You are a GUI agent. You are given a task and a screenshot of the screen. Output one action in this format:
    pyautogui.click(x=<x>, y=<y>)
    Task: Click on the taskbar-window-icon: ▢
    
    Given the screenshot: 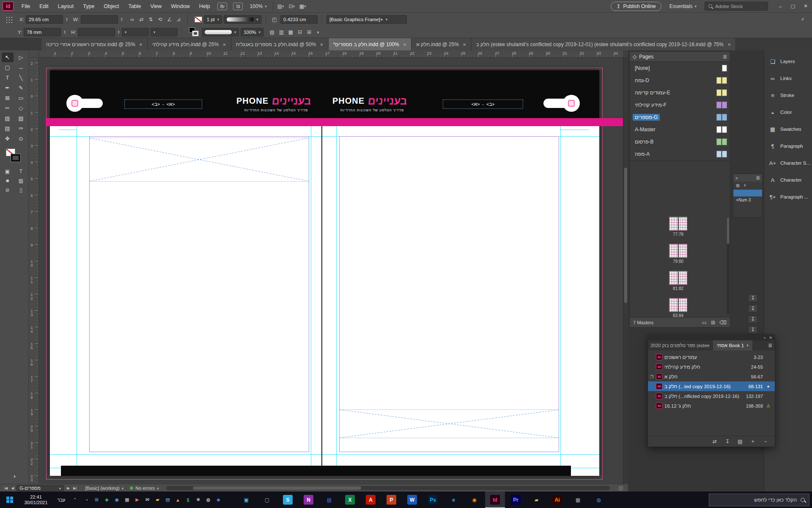 What is the action you would take?
    pyautogui.click(x=267, y=500)
    